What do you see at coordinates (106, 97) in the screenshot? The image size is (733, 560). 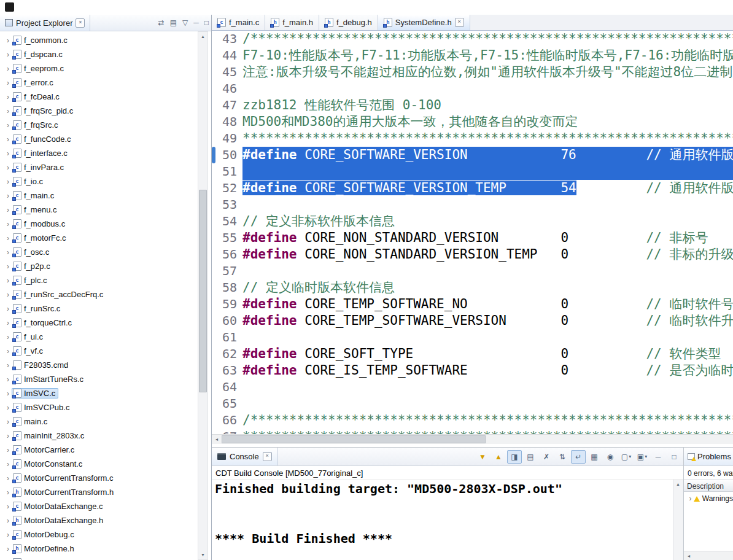 I see `tree-item: › c f_fcDeal.c` at bounding box center [106, 97].